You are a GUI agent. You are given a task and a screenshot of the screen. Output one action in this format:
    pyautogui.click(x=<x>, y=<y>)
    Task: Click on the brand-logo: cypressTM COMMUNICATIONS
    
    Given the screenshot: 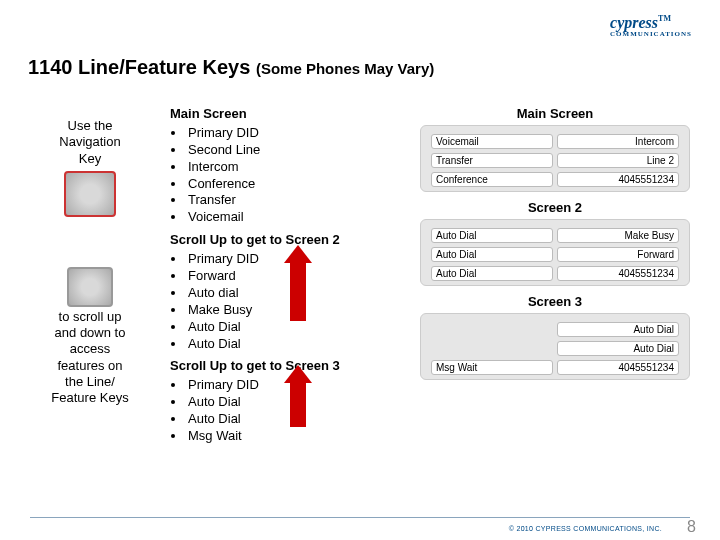 What is the action you would take?
    pyautogui.click(x=651, y=26)
    